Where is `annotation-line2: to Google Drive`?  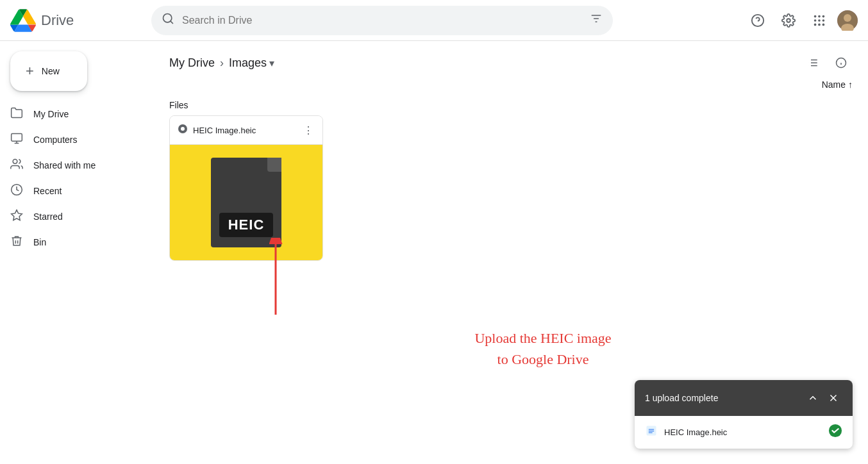
annotation-line2: to Google Drive is located at coordinates (543, 359).